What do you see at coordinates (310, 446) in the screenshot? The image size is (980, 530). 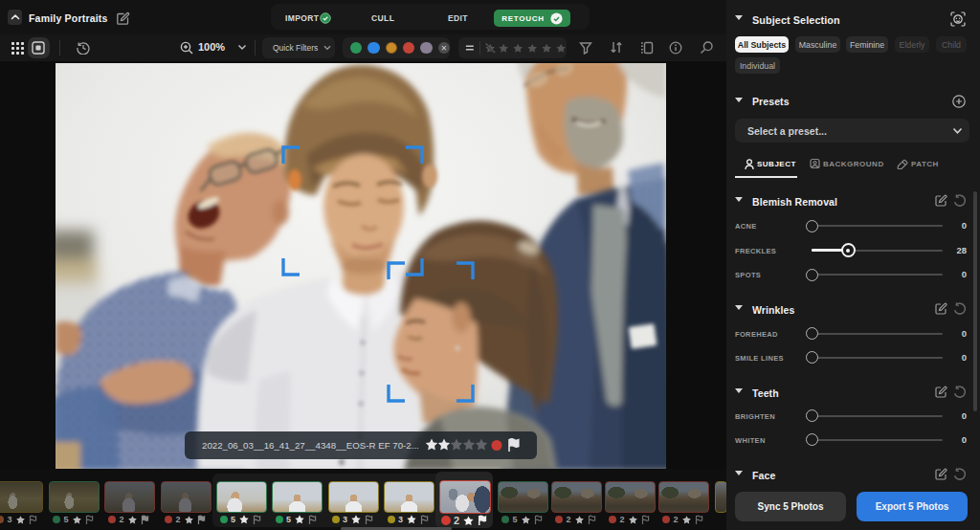 I see `svg-text:2022_06_03__16_41_27__4348__EO: 2022_06_03__16_41_27__4348__EOS-R EF 70-…` at bounding box center [310, 446].